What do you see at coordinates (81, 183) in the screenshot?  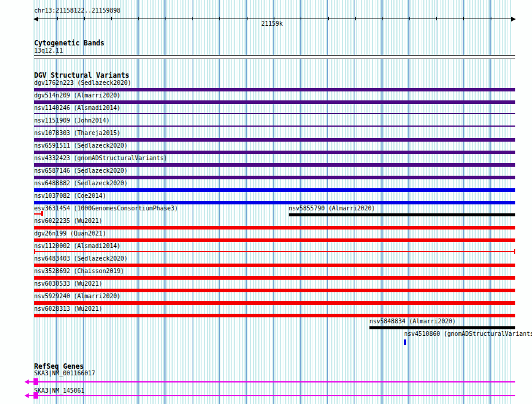 I see `variant-label: nsv6488882 (Sedlazeck2020)` at bounding box center [81, 183].